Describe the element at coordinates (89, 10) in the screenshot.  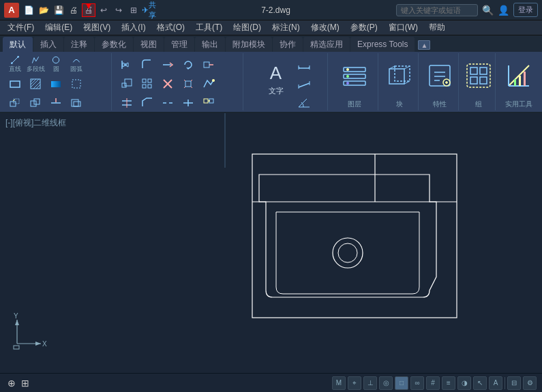
I see `print-preview-button: 🖨 ▼` at that location.